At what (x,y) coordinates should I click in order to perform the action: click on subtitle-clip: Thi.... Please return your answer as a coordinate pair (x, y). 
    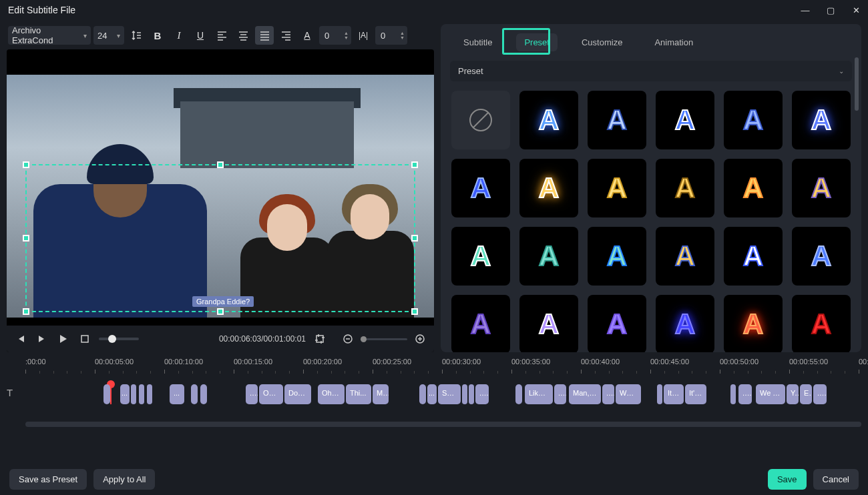
    Looking at the image, I should click on (359, 394).